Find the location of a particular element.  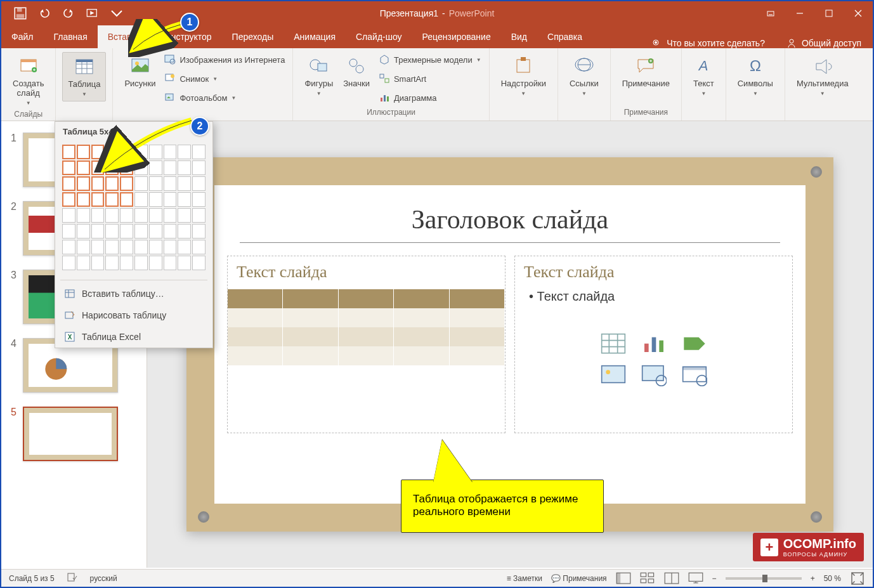

normal-view-icon is located at coordinates (623, 578).